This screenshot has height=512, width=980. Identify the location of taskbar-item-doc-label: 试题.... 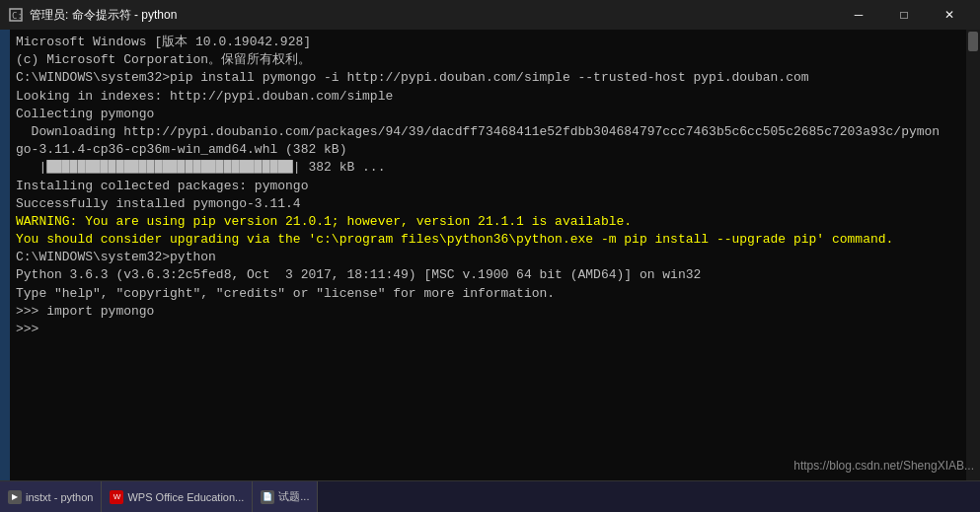
(294, 497).